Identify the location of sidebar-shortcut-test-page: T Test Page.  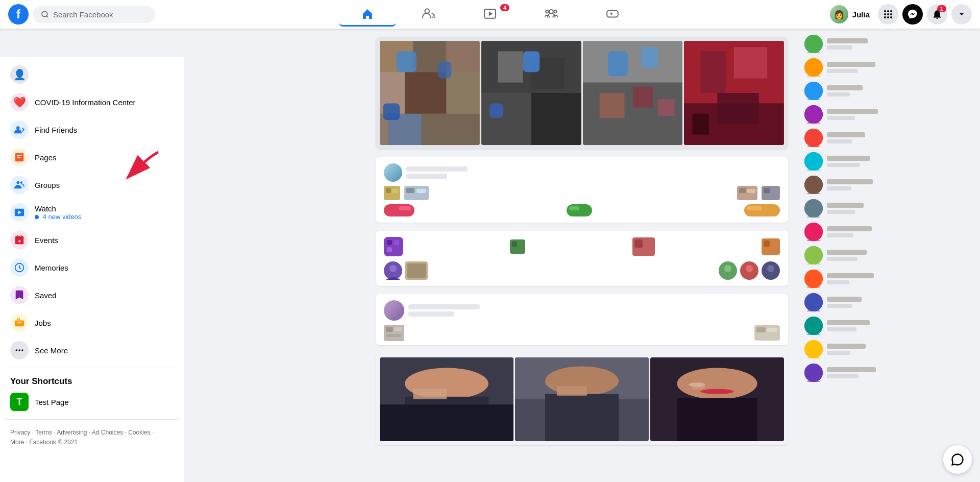
(92, 402).